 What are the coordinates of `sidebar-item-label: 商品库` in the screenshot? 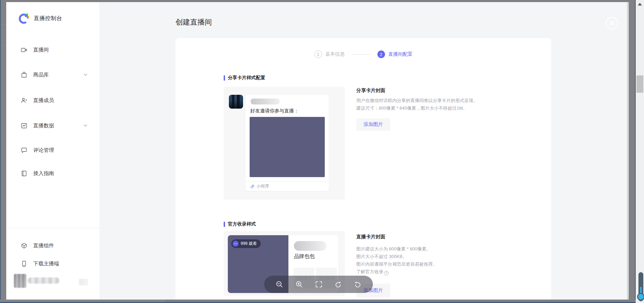 It's located at (41, 75).